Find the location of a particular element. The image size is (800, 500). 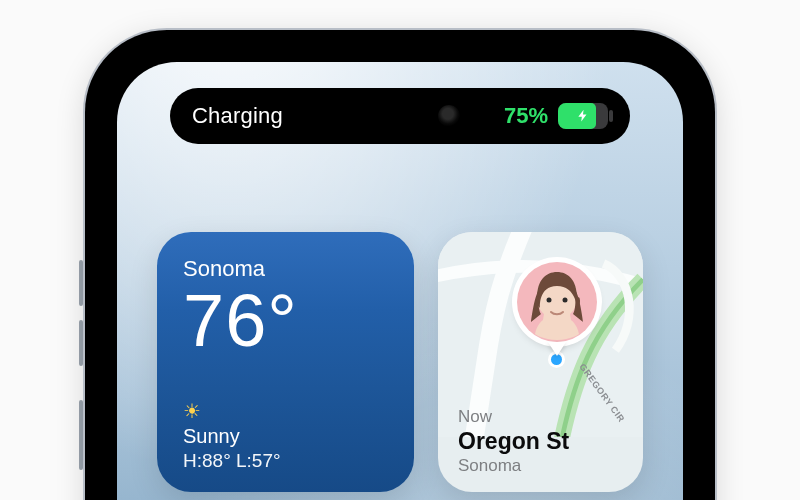

charging-label: Charging is located at coordinates (238, 116).